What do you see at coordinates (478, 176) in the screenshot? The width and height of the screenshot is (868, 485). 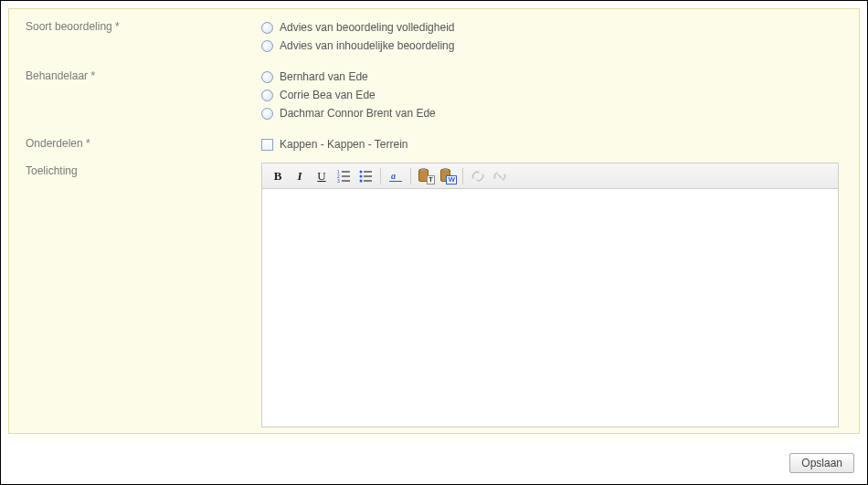 I see `link-button` at bounding box center [478, 176].